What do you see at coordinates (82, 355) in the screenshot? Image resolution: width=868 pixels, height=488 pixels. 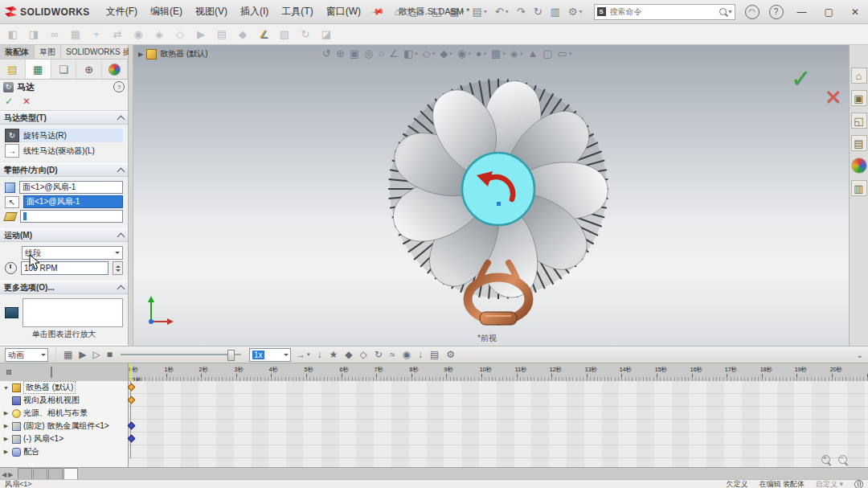 I see `play-from-start-icon: ▶` at bounding box center [82, 355].